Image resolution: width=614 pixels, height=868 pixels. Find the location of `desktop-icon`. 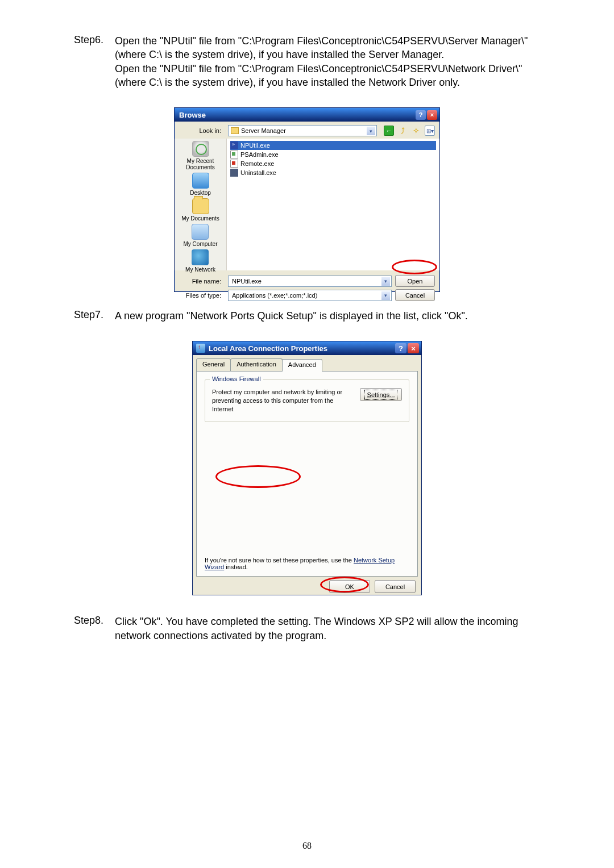

desktop-icon is located at coordinates (201, 181).